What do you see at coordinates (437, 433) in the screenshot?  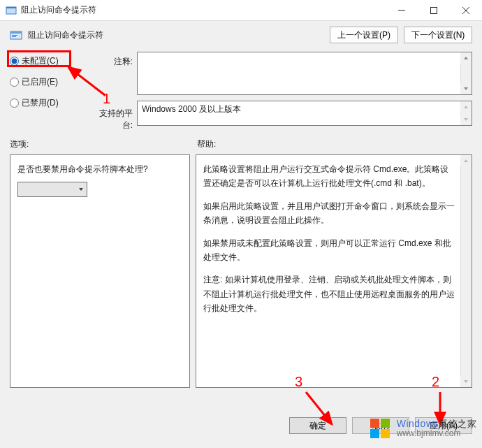 I see `watermark-url: www.bjmlmv.com` at bounding box center [437, 433].